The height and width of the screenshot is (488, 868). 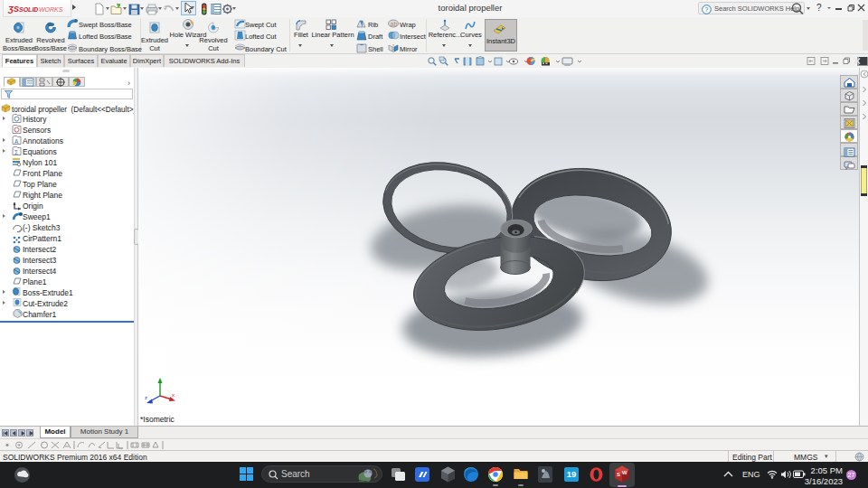 I want to click on svg-text: A, so click(x=16, y=141).